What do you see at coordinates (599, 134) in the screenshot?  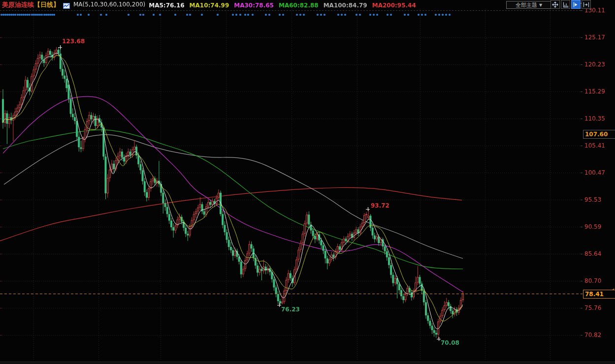 I see `price-marker-label: 107.60` at bounding box center [599, 134].